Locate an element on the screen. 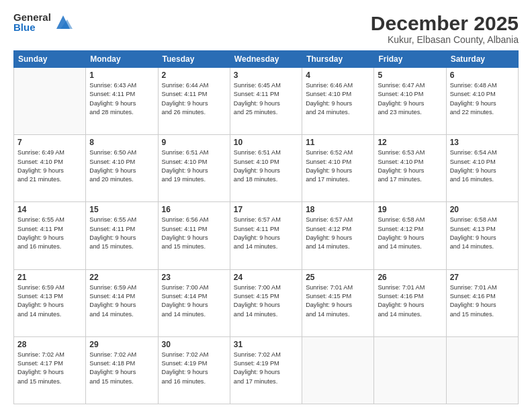 The image size is (532, 411). day-cell: 18Sunrise: 6:57 AM Sunset: 4:12 PM Dayli… is located at coordinates (339, 236).